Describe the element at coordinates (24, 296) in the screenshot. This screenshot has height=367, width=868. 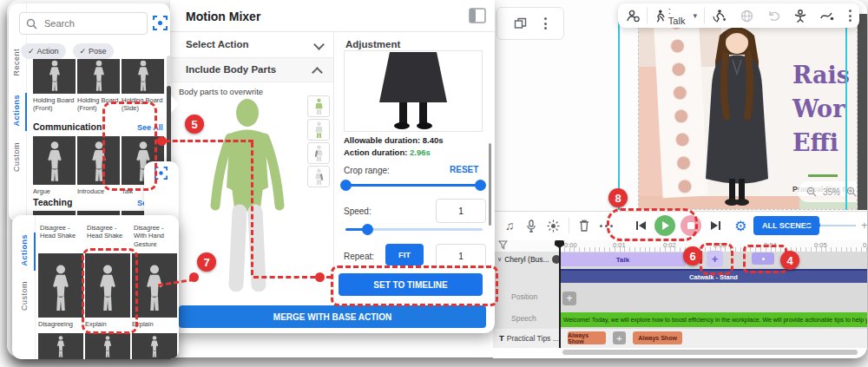
I see `tab-custom-2: Custom` at that location.